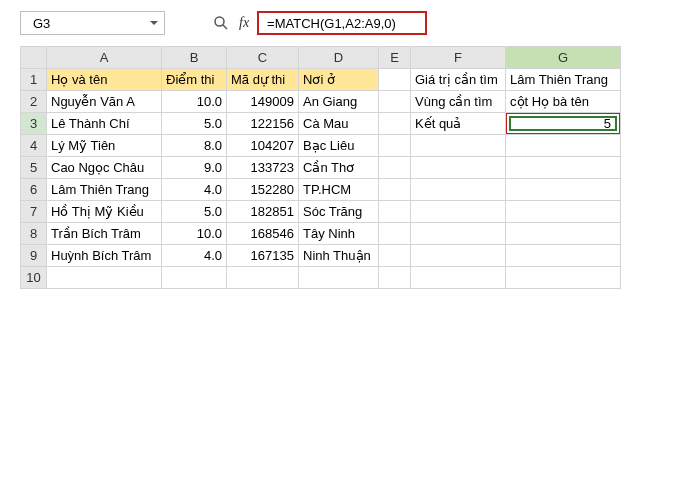 The height and width of the screenshot is (500, 680). What do you see at coordinates (458, 256) in the screenshot?
I see `cell-F9` at bounding box center [458, 256].